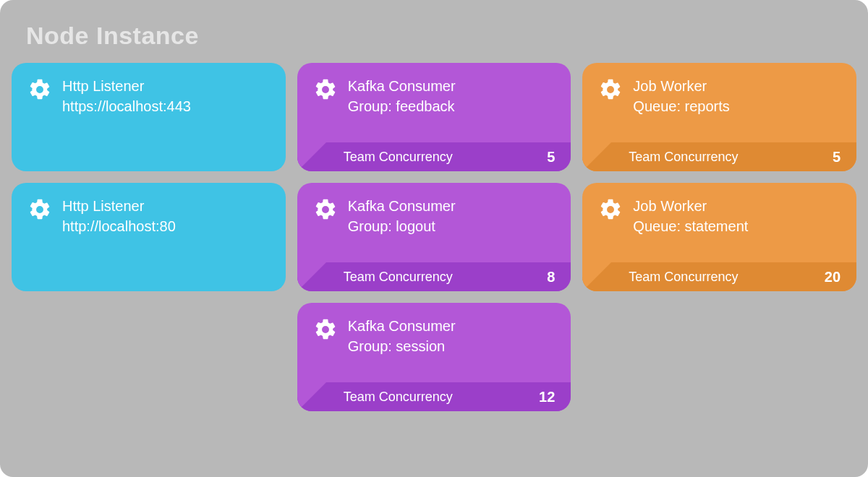 The width and height of the screenshot is (868, 477). Describe the element at coordinates (402, 106) in the screenshot. I see `card-subtitle: Group: feedback` at that location.